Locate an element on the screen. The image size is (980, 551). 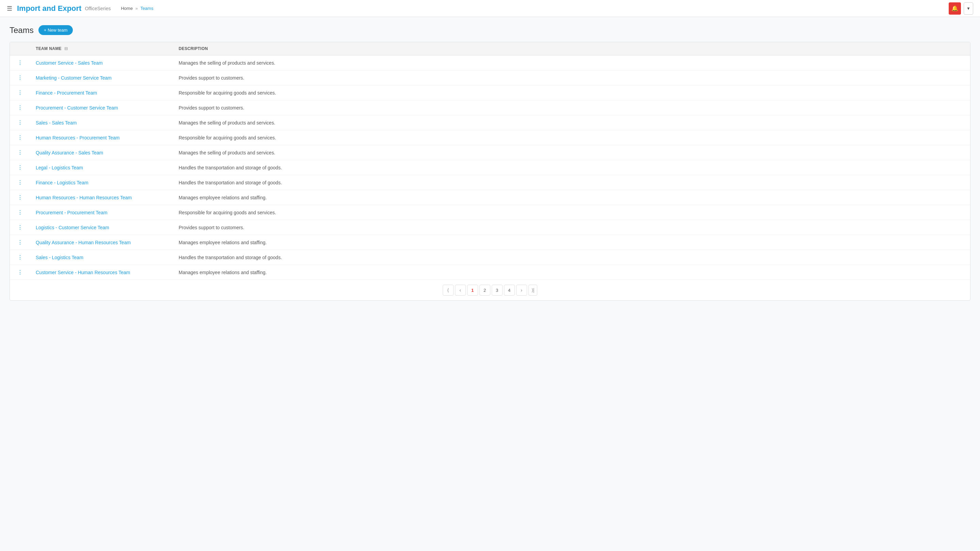
team-name-link: Finance - Logistics Team is located at coordinates (62, 183).